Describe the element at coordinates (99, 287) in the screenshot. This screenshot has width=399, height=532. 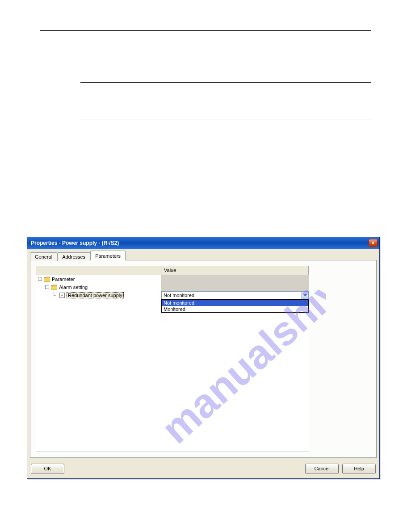
I see `tree-group: − Alarm setting` at that location.